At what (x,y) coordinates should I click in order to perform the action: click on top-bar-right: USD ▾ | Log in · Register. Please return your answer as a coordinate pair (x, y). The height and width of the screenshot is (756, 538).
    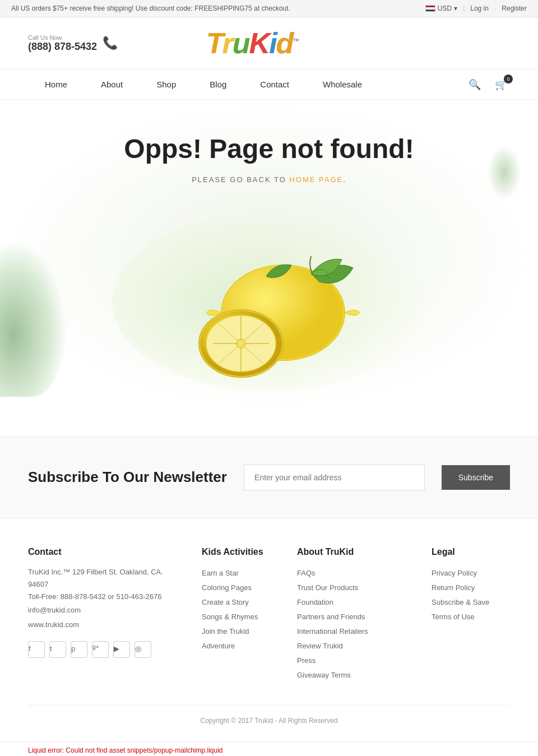
    Looking at the image, I should click on (476, 8).